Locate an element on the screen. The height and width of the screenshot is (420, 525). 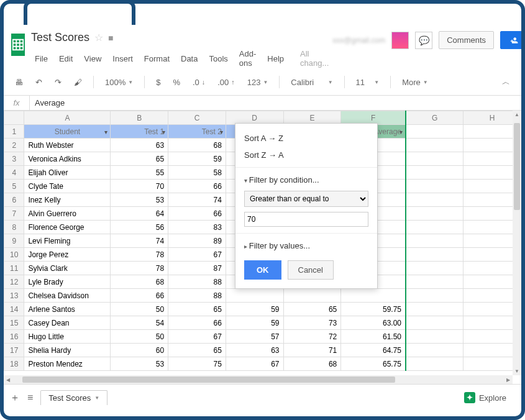
decrease-decimal-button: .0↓ is located at coordinates (199, 82).